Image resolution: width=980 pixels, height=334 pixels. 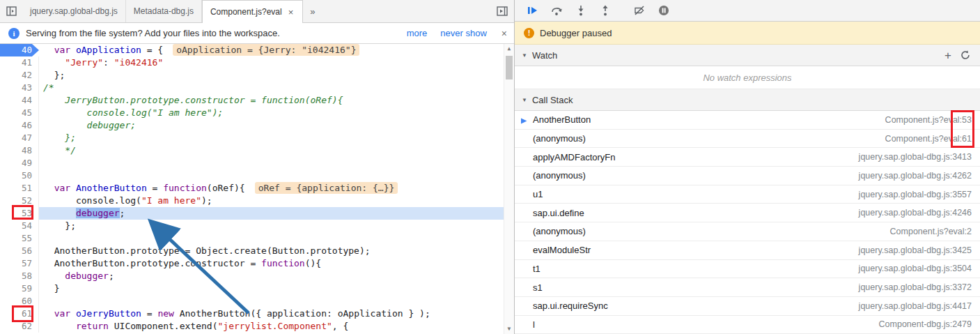 What do you see at coordinates (747, 231) in the screenshot?
I see `call-stack-frame: (anonymous)Component.js?eval:2` at bounding box center [747, 231].